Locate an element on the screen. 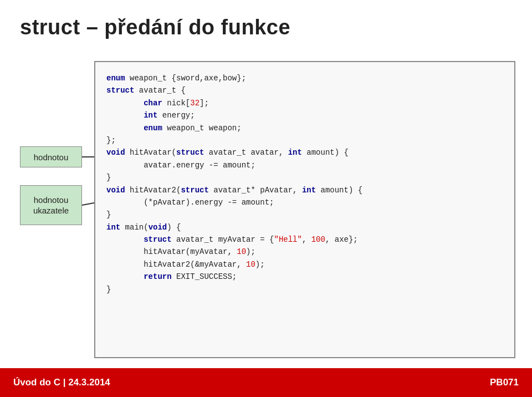 The width and height of the screenshot is (532, 397). code-line: int main(void) { is located at coordinates (305, 227).